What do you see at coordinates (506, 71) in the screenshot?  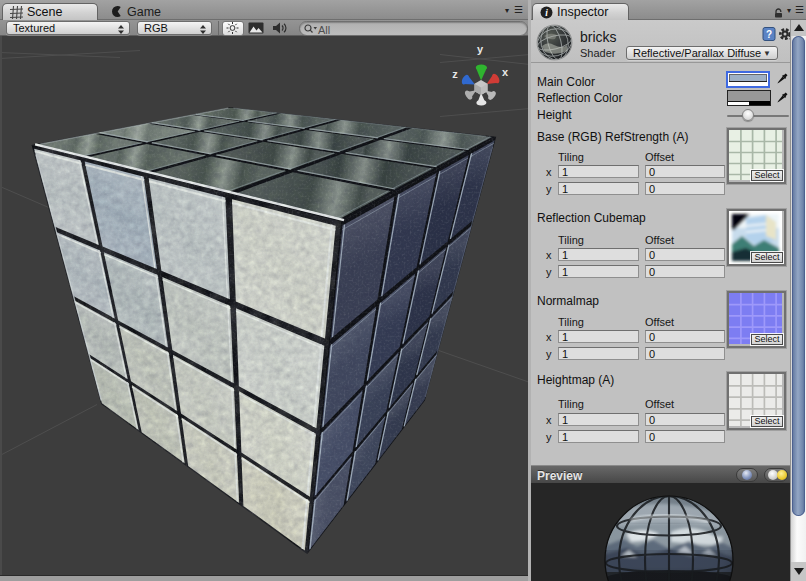 I see `svg-text: x` at bounding box center [506, 71].